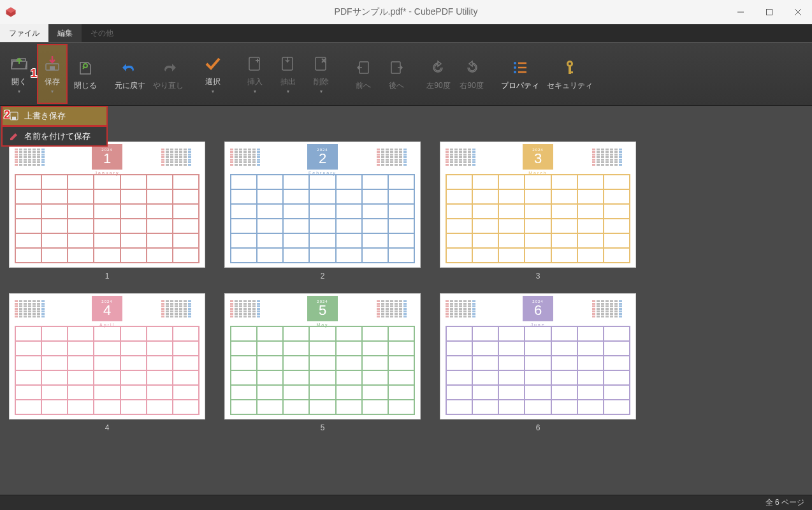  What do you see at coordinates (769, 12) in the screenshot?
I see `maximize-button` at bounding box center [769, 12].